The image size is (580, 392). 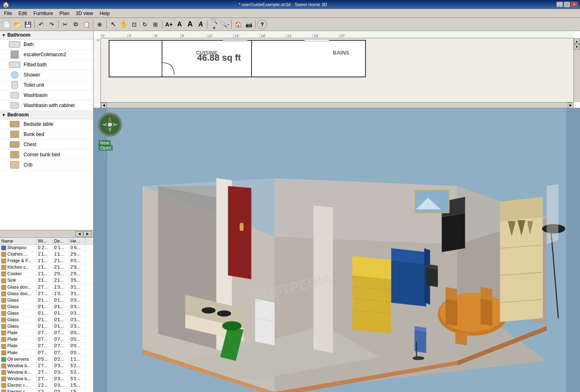 I want to click on table-row: Cooker 1'1... 2'0... 2'9..., so click(x=46, y=274).